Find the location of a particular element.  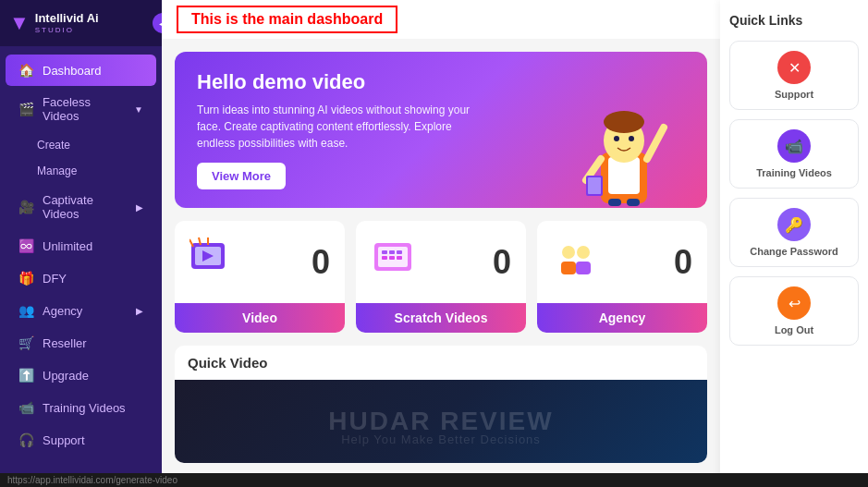

chevron-right-icon: ▶ is located at coordinates (140, 207).